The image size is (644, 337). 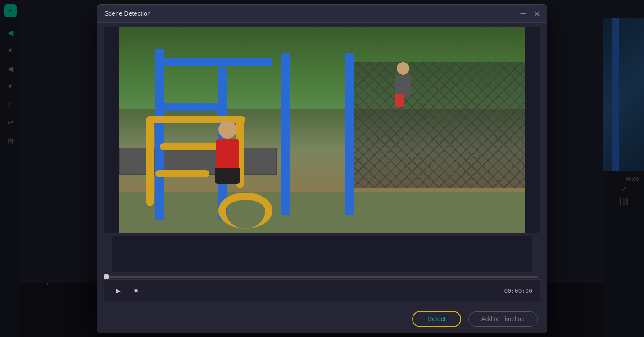 I want to click on dialog-close-button: ✕, so click(x=537, y=14).